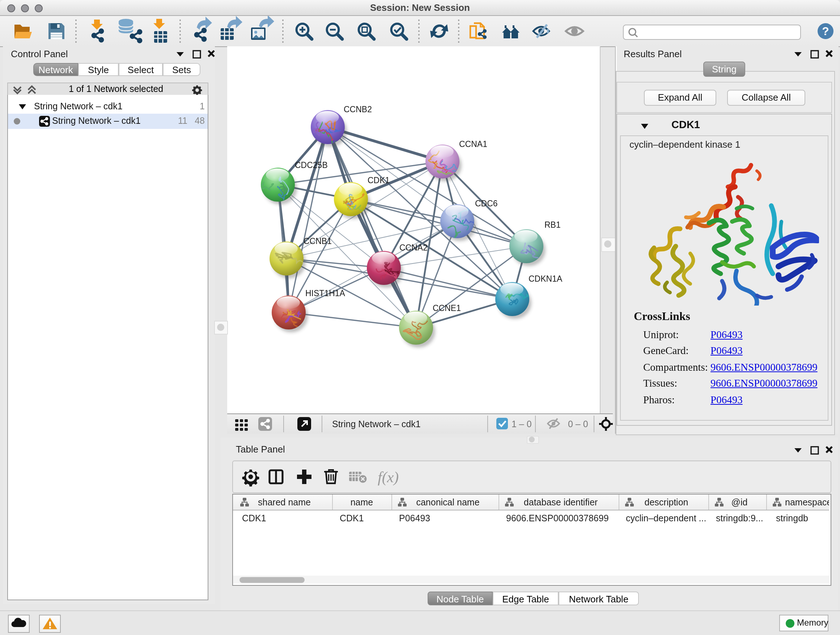 The height and width of the screenshot is (635, 840). Describe the element at coordinates (578, 424) in the screenshot. I see `svg-text: 0 – 0` at that location.